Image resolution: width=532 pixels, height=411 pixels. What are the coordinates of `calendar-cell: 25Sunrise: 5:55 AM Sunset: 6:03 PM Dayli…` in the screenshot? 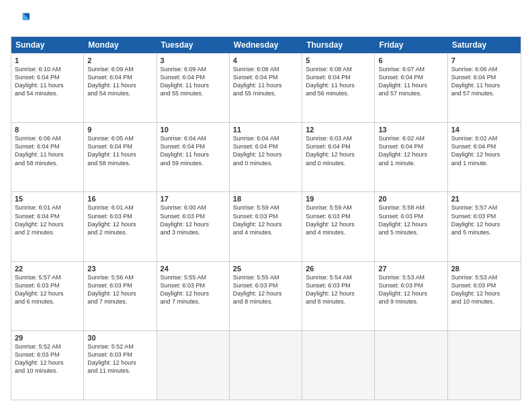 It's located at (266, 296).